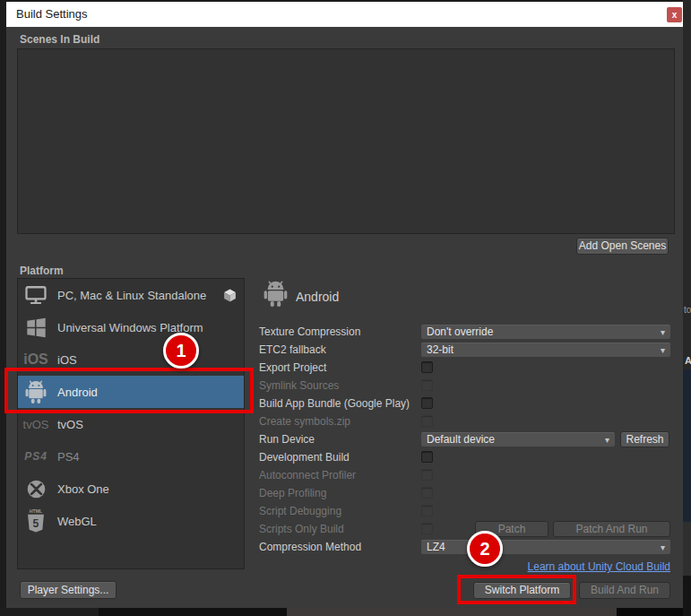 Image resolution: width=691 pixels, height=616 pixels. I want to click on platform-item-ios: iOS iOS, so click(131, 360).